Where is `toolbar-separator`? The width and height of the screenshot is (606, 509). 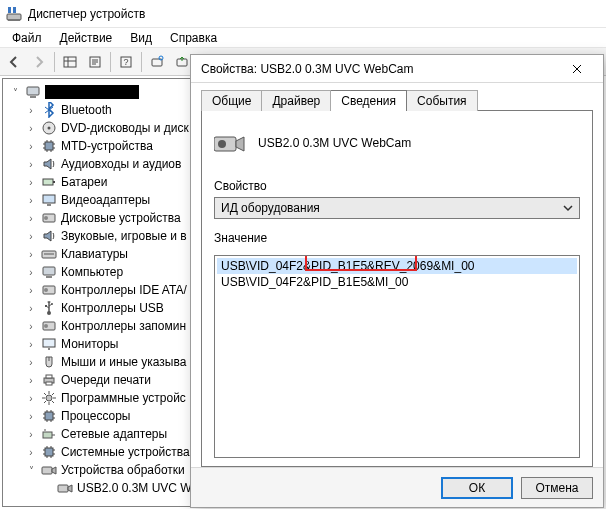
toolbar-separator is located at coordinates (54, 62).